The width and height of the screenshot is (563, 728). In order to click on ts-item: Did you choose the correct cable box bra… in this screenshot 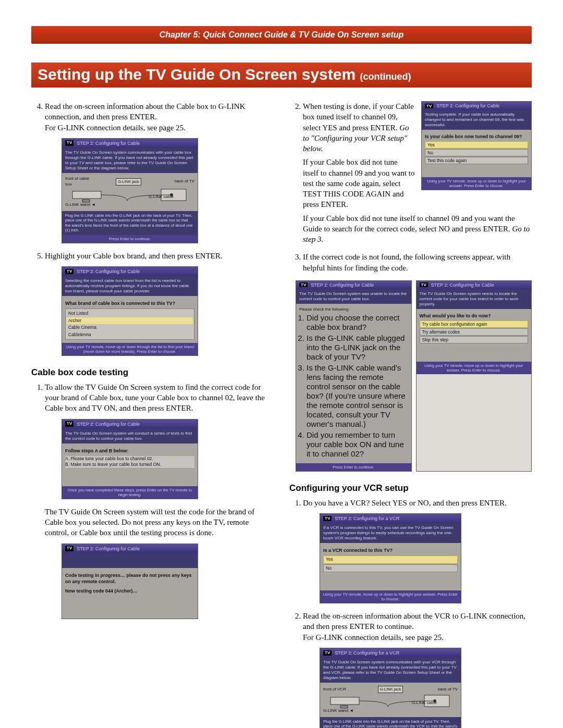, I will do `click(358, 323)`.